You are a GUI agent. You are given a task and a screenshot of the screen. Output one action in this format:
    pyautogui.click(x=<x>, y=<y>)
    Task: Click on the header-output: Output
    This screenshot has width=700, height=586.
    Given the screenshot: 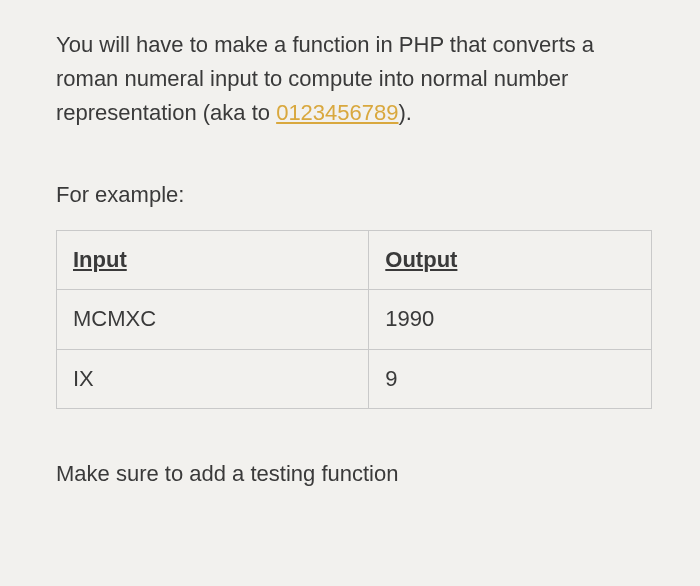 What is the action you would take?
    pyautogui.click(x=510, y=260)
    